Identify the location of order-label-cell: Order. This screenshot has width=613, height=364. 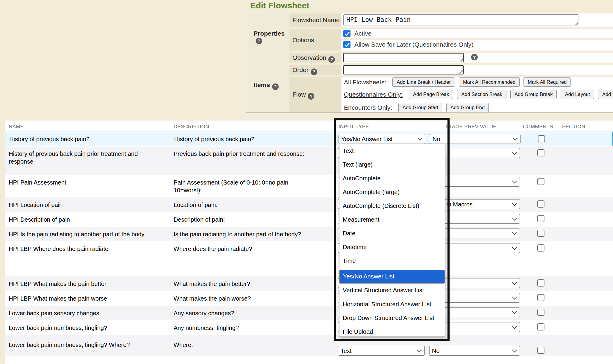
(315, 70).